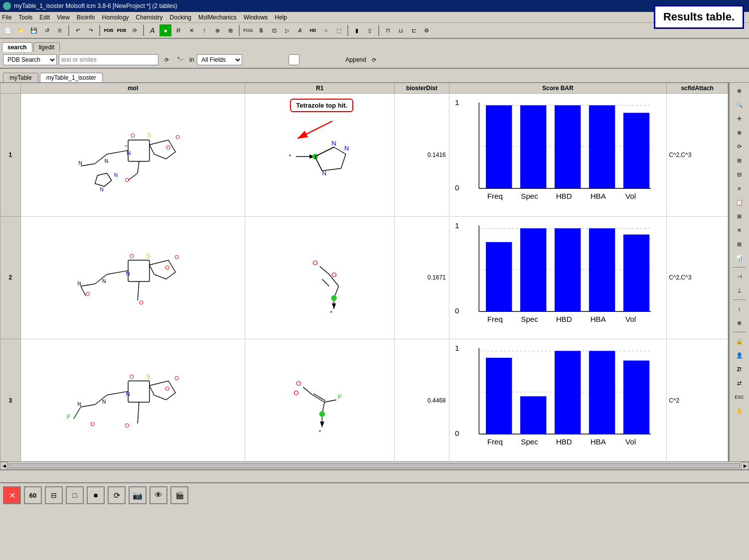 This screenshot has height=560, width=749. Describe the element at coordinates (180, 17) in the screenshot. I see `menu-docking: Docking` at that location.